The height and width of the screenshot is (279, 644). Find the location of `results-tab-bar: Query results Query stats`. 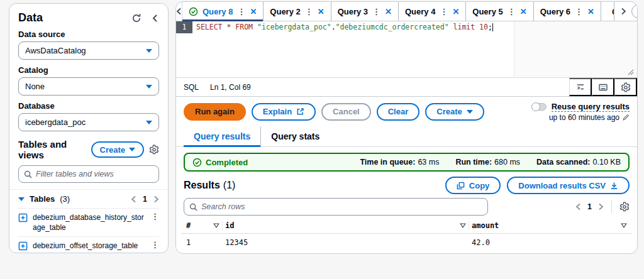

results-tab-bar: Query results Query stats is located at coordinates (406, 137).